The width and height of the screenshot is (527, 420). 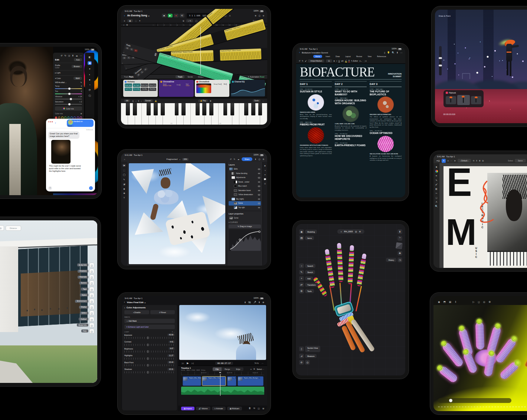 I want to click on adjustment-slider: Black Point 15.44, so click(x=150, y=364).